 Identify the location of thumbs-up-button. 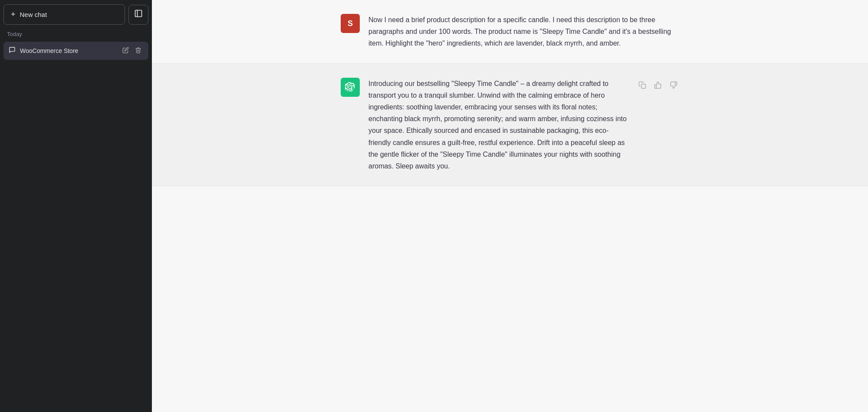
(658, 86).